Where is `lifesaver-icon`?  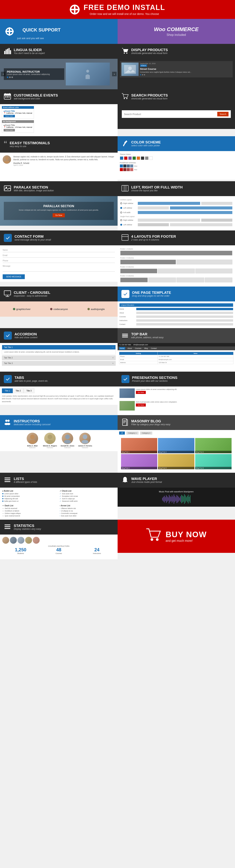 lifesaver-icon is located at coordinates (75, 9).